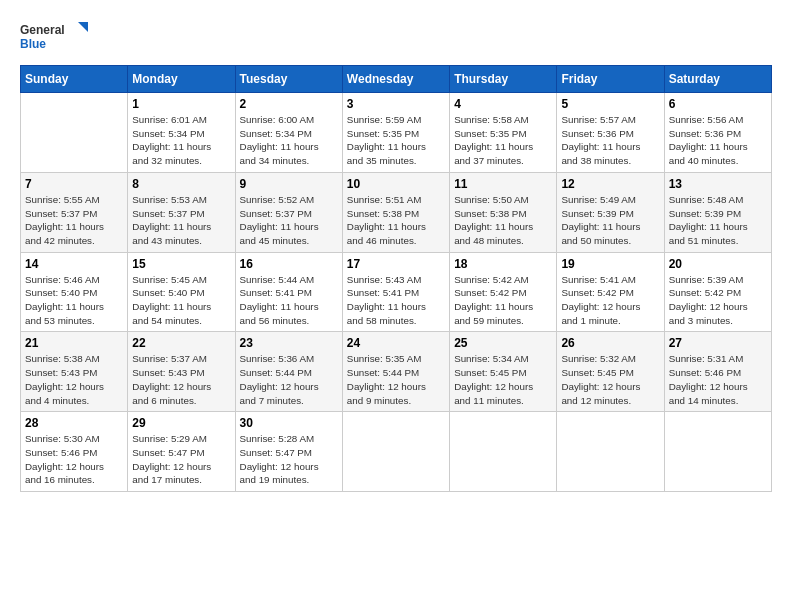 The width and height of the screenshot is (792, 612). I want to click on day-number: 7, so click(74, 184).